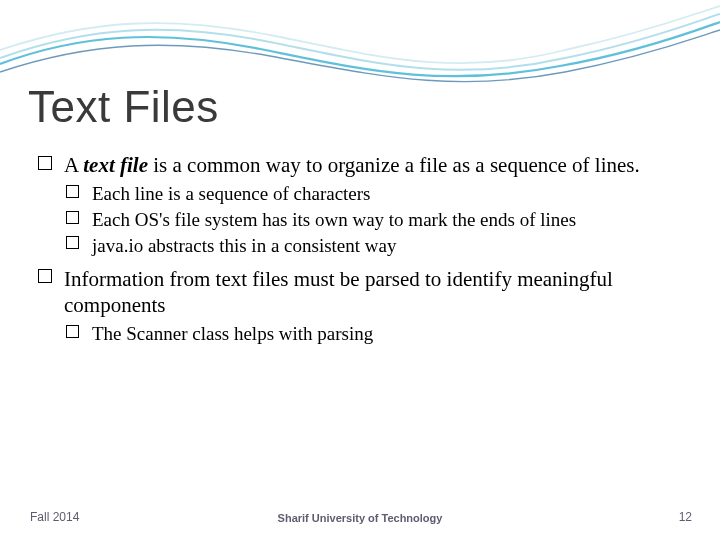  Describe the element at coordinates (378, 246) in the screenshot. I see `bullet-1c: java.io abstracts this in a consistent w…` at that location.